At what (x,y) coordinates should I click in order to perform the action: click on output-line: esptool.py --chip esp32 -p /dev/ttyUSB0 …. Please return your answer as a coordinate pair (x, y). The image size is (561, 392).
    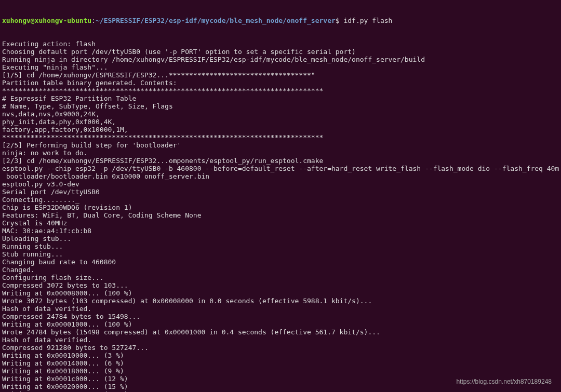
    Looking at the image, I should click on (280, 168).